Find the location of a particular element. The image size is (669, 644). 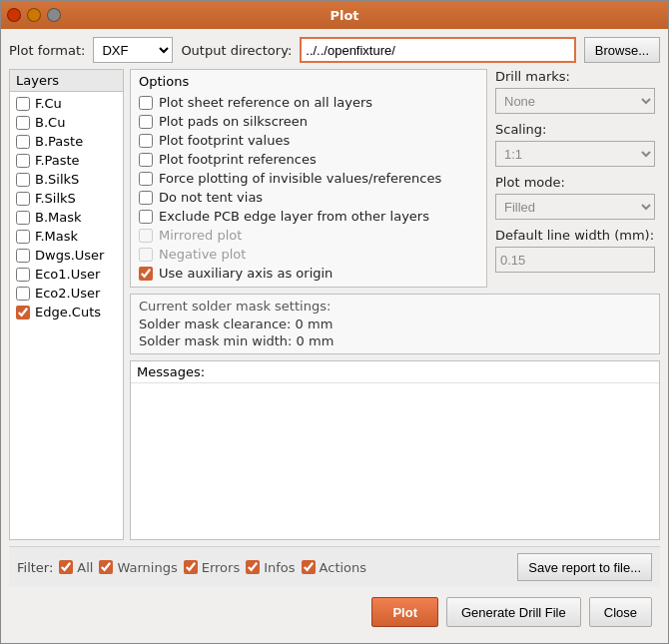

option-plotfpvalues-checkbox is located at coordinates (146, 141).